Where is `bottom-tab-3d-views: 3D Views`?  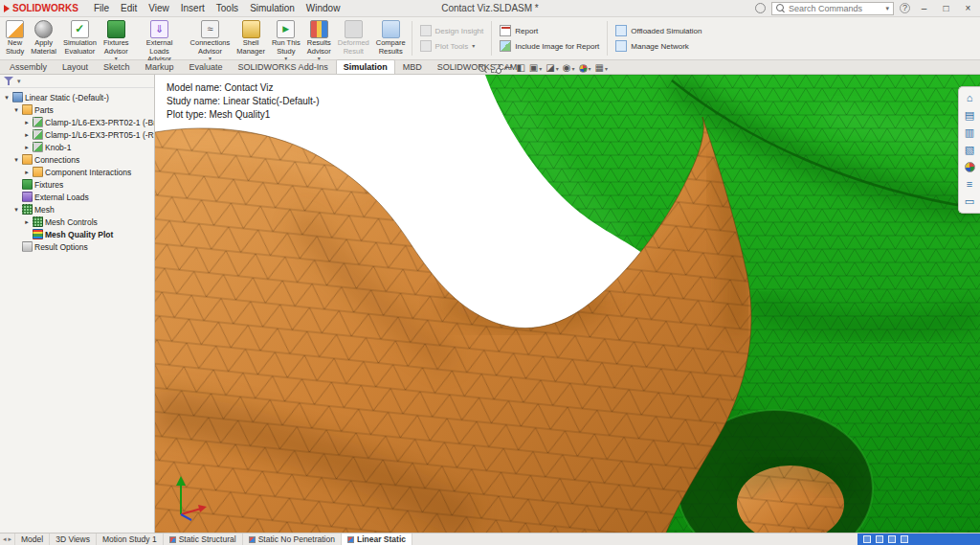 bottom-tab-3d-views: 3D Views is located at coordinates (73, 539).